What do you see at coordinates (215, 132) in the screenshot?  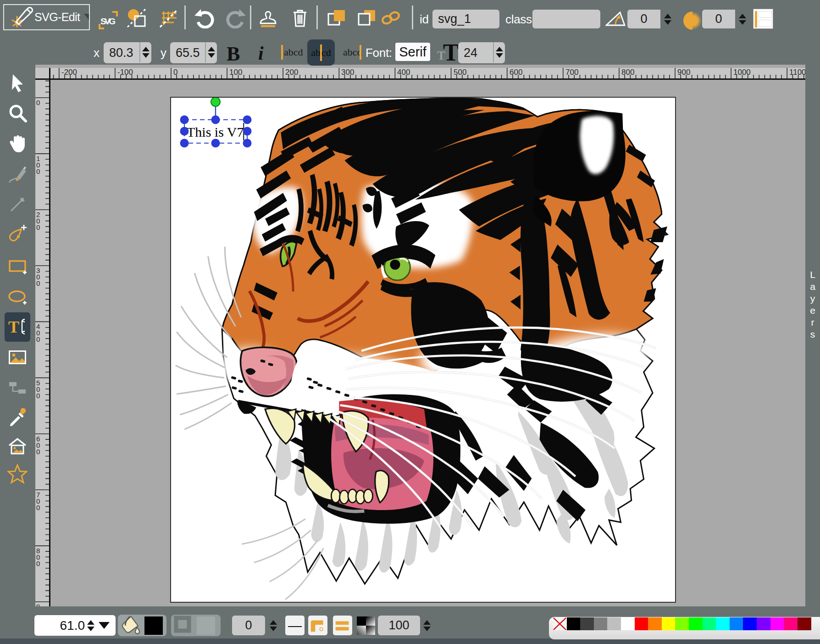 I see `svg-text: This is V7` at bounding box center [215, 132].